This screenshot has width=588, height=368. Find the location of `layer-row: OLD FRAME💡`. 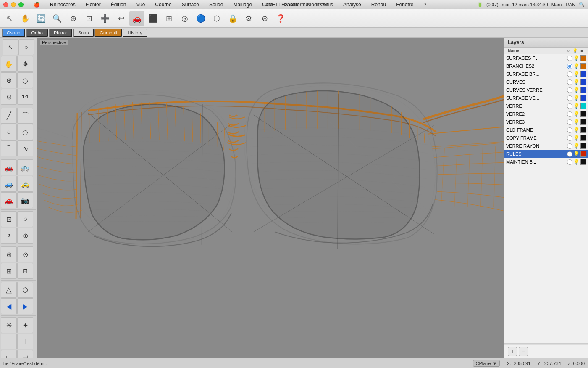

layer-row: OLD FRAME💡 is located at coordinates (546, 130).